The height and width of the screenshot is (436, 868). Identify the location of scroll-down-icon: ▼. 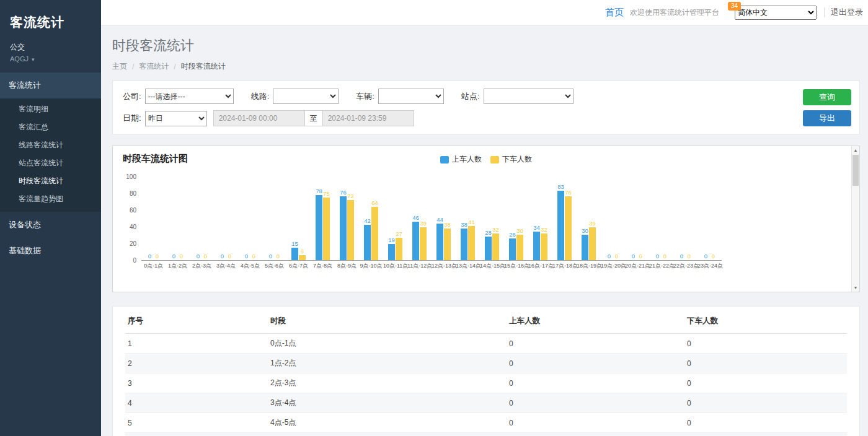
(856, 287).